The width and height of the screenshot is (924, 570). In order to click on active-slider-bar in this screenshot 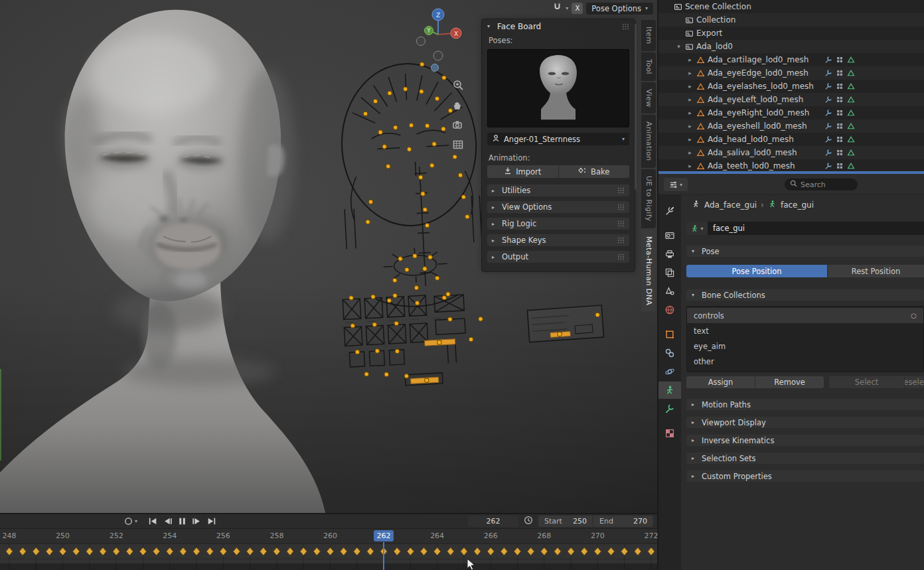, I will do `click(440, 342)`.